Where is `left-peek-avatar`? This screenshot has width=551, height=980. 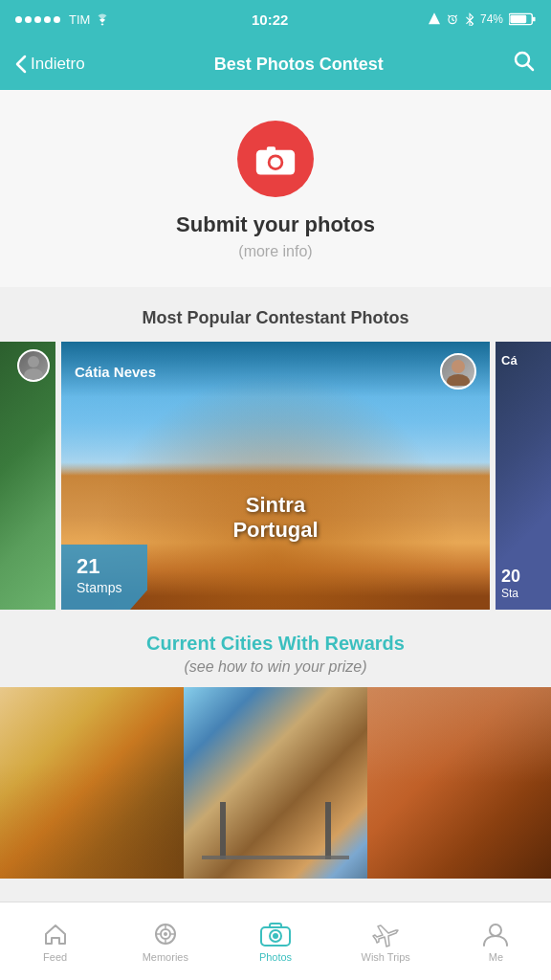 left-peek-avatar is located at coordinates (33, 366).